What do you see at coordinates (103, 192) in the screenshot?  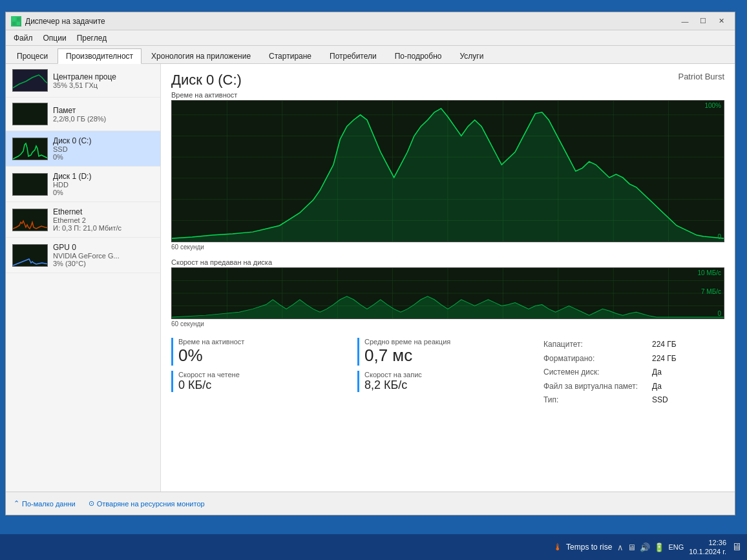 I see `disk1-sub2: 0%` at bounding box center [103, 192].